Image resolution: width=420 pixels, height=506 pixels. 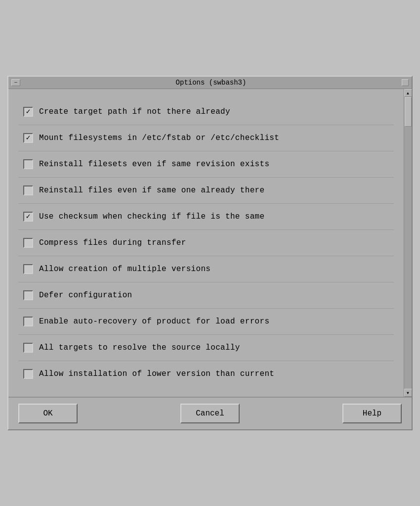 I want to click on scrollbar-thumb, so click(x=408, y=112).